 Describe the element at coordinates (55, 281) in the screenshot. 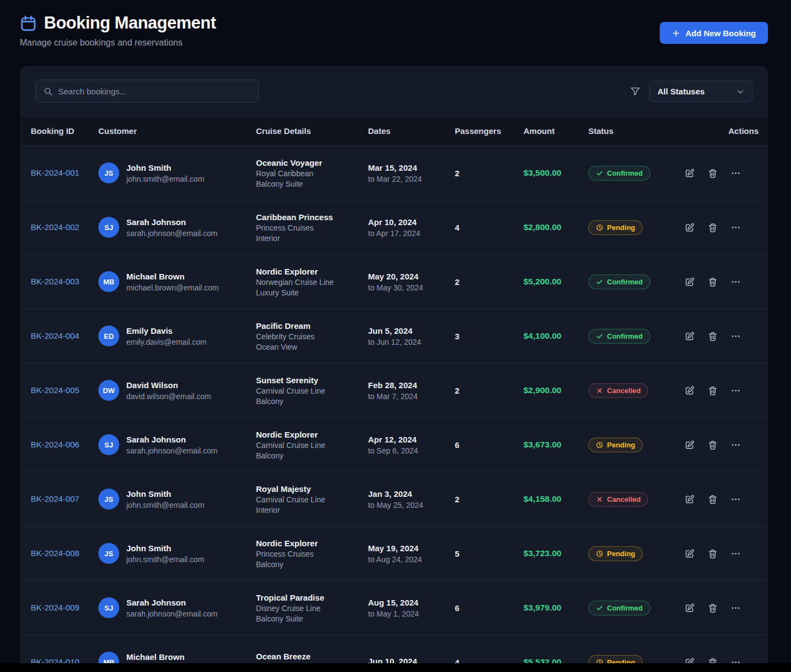

I see `booking-id-link: BK-2024-003` at that location.